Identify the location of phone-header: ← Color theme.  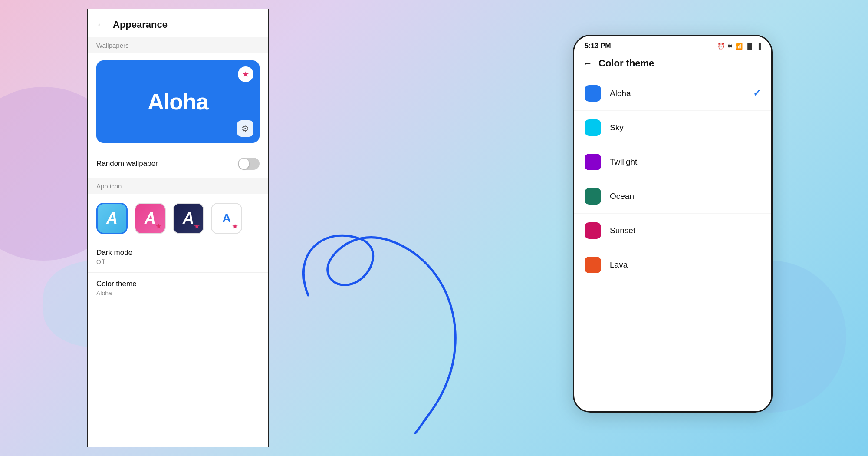
(673, 65).